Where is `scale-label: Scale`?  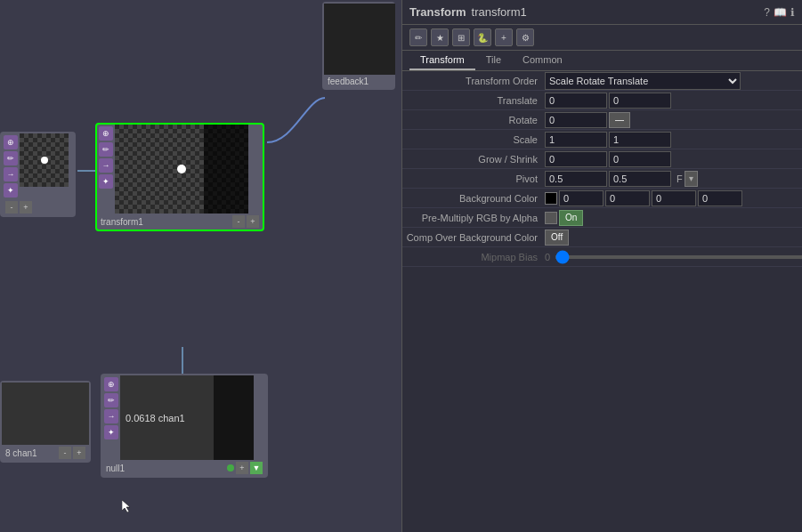
scale-label: Scale is located at coordinates (474, 140).